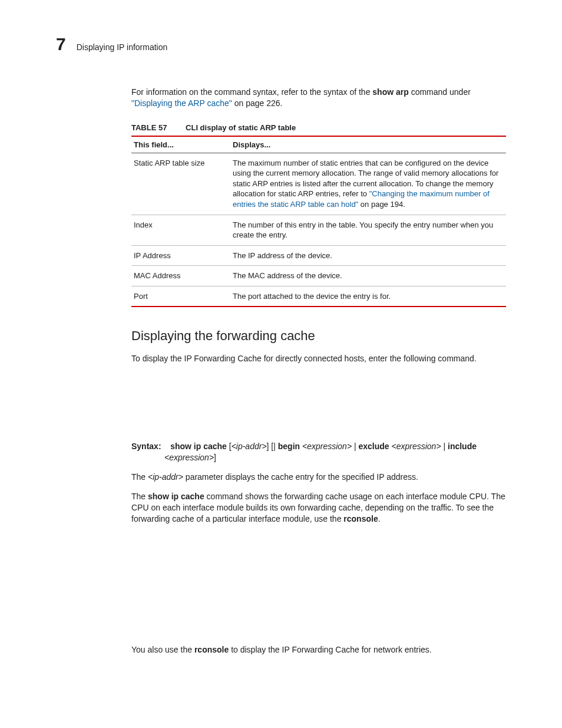  What do you see at coordinates (319, 127) in the screenshot?
I see `table-caption: TABLE 57 CLI display of static ARP table` at bounding box center [319, 127].